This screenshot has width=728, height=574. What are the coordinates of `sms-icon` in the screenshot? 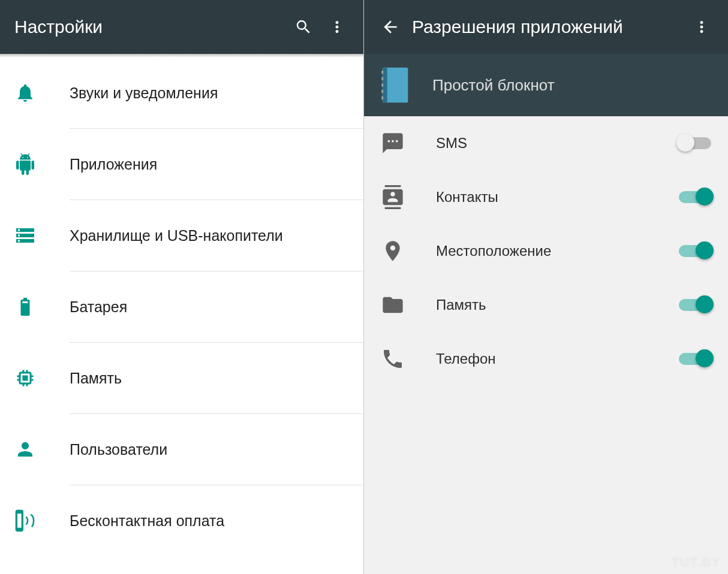 It's located at (393, 143).